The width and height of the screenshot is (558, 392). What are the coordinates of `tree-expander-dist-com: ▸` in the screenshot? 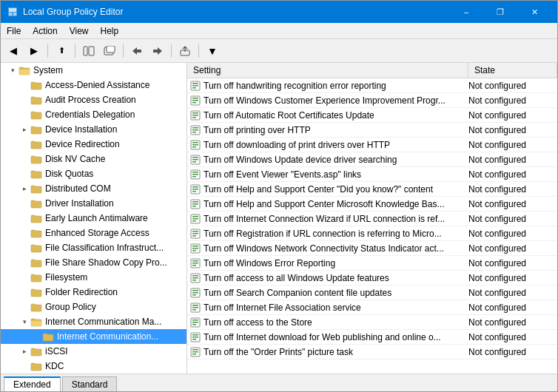 It's located at (24, 189).